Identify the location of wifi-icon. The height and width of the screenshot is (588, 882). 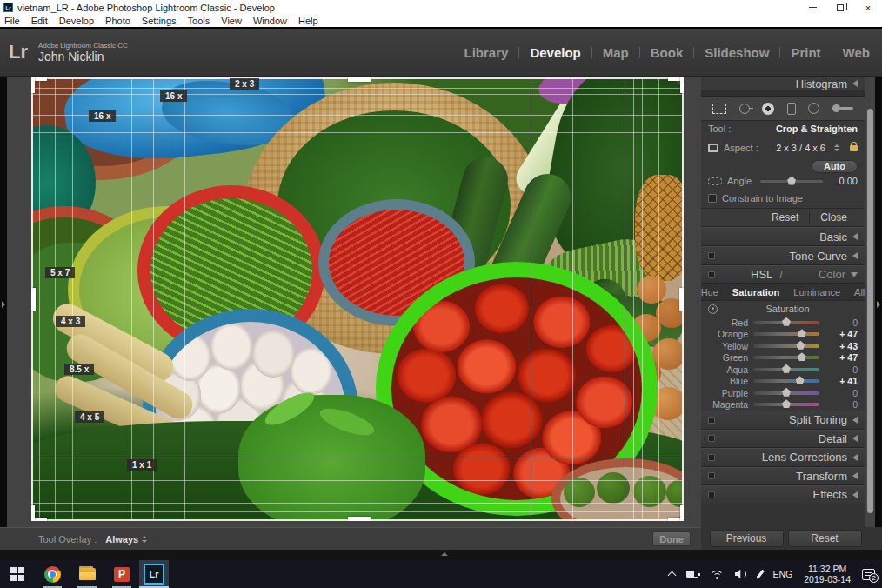
(717, 574).